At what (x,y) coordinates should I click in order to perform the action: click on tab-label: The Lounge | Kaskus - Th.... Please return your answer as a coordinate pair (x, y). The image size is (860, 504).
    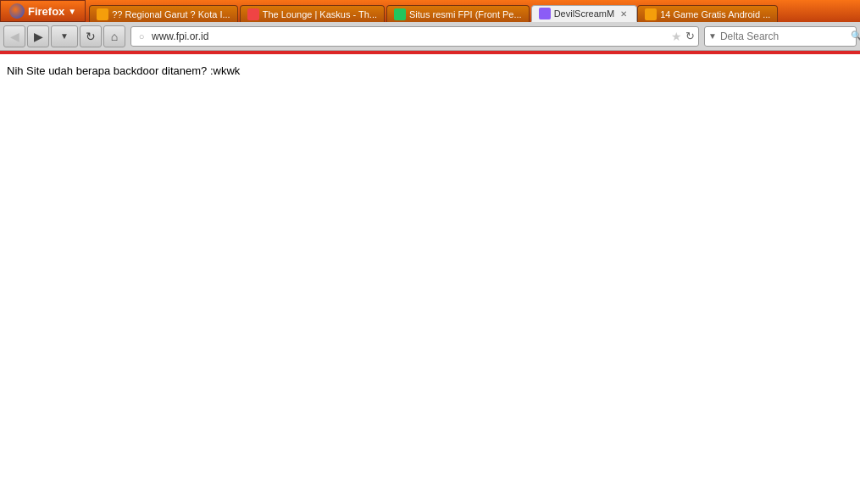
    Looking at the image, I should click on (320, 14).